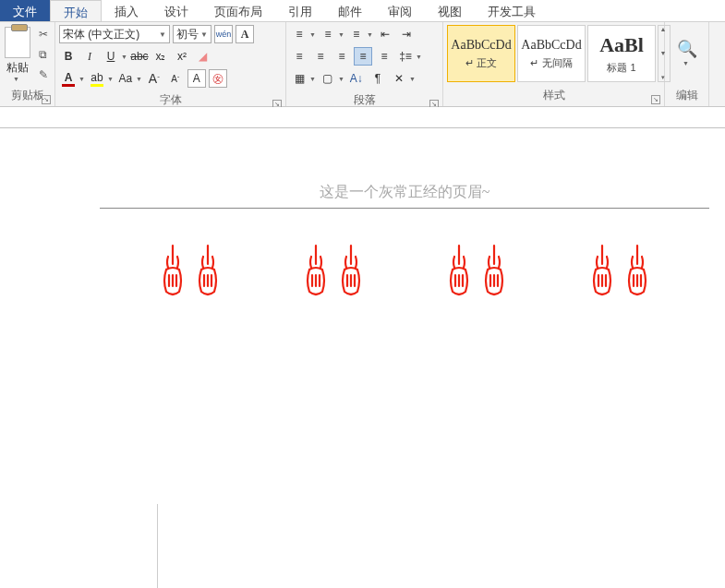 The image size is (725, 588). I want to click on text-cursor, so click(157, 546).